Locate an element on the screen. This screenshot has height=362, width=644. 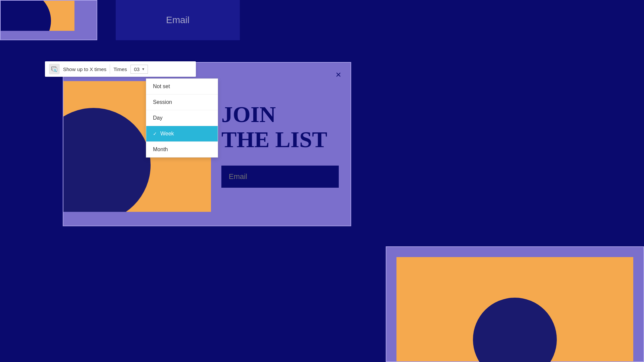
times-value: 03 is located at coordinates (137, 69).